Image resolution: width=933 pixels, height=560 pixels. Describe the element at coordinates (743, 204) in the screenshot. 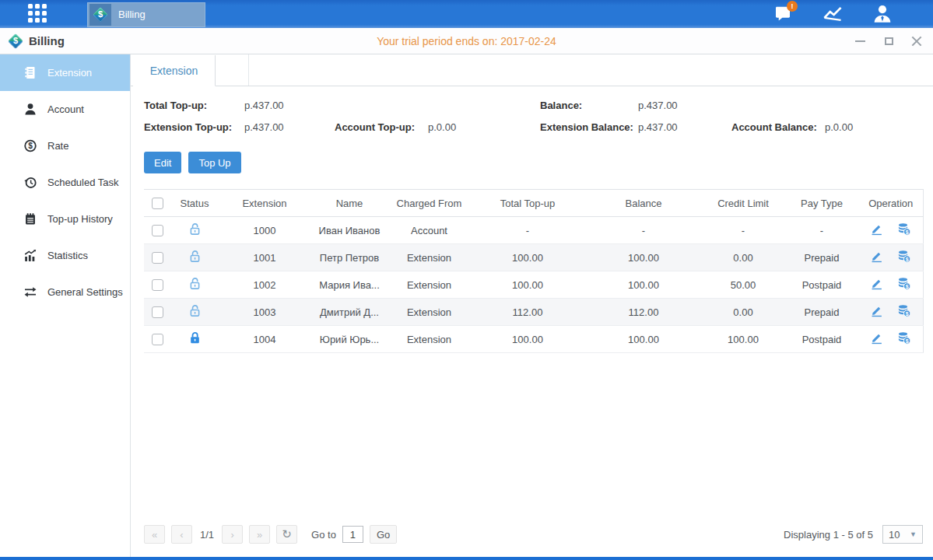

I see `col-credit-limit: Credit Limit` at that location.